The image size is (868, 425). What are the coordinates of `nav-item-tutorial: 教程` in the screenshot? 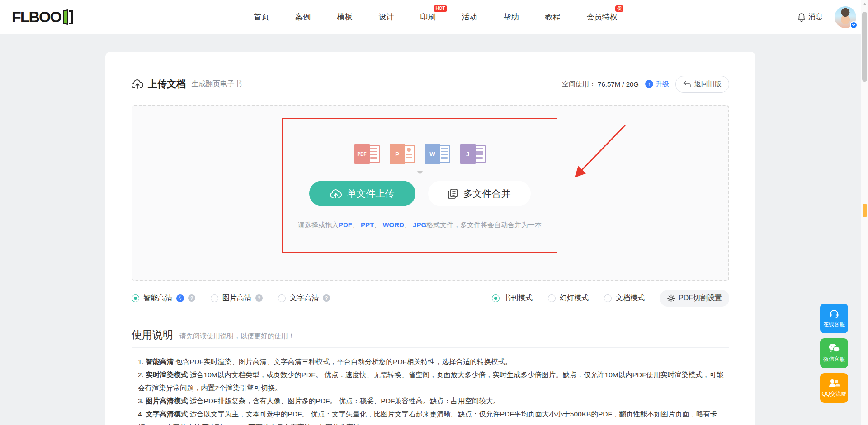 It's located at (552, 17).